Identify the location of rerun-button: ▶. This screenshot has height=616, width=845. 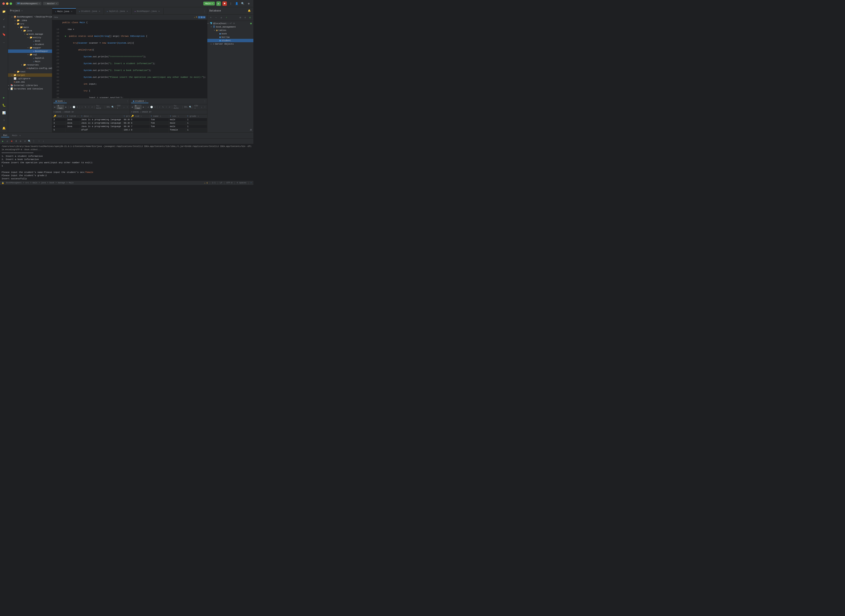
(3, 141).